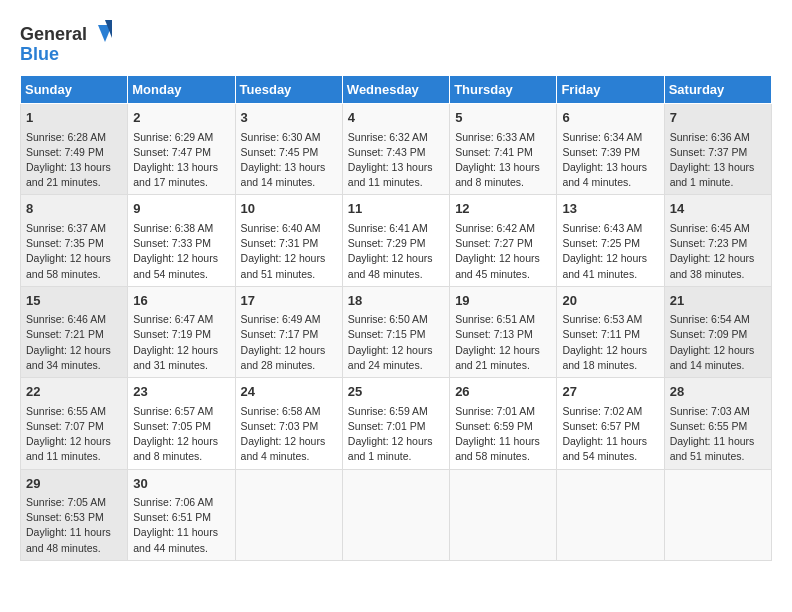 This screenshot has height=612, width=792. I want to click on sunset-time: Sunset: 7:37 PM, so click(709, 152).